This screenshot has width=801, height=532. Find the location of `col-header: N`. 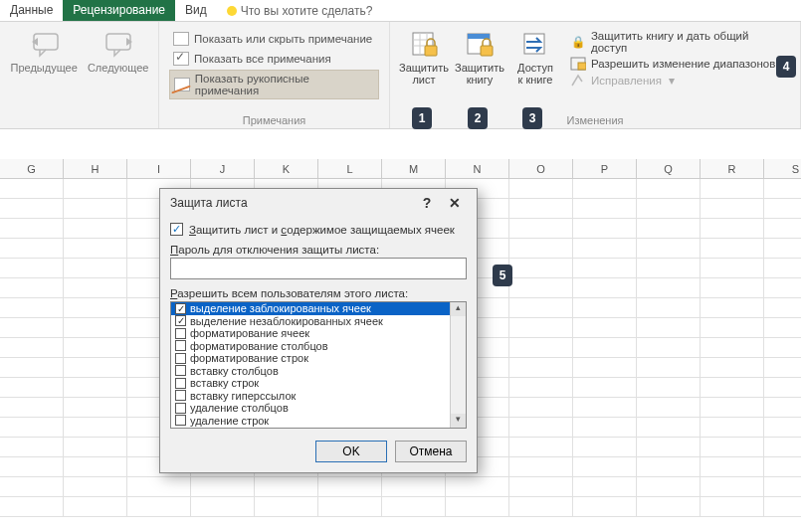

col-header: N is located at coordinates (478, 169).